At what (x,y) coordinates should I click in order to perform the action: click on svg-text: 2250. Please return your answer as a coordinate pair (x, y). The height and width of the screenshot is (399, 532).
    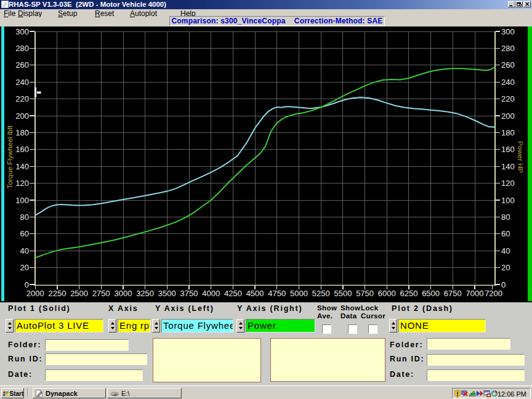
    Looking at the image, I should click on (57, 293).